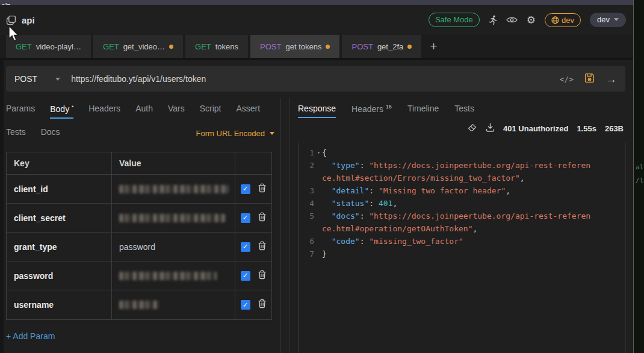 This screenshot has width=644, height=353. Describe the element at coordinates (40, 218) in the screenshot. I see `param-key-input: client_secret` at that location.